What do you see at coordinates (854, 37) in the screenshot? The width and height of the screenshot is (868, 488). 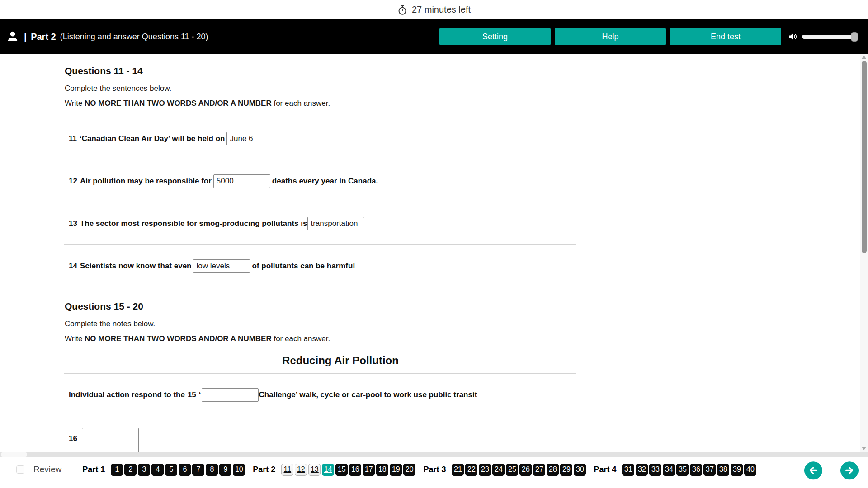 I see `volume-slider-thumb` at bounding box center [854, 37].